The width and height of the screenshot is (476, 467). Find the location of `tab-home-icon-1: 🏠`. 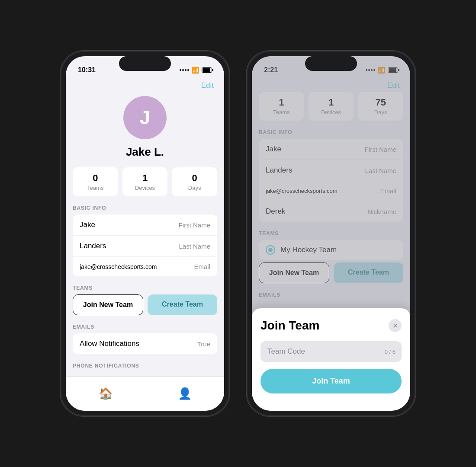

tab-home-icon-1: 🏠 is located at coordinates (106, 393).